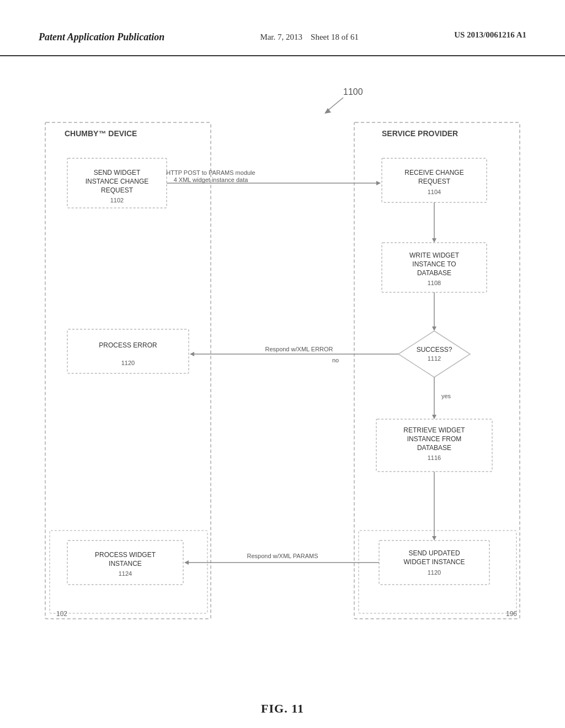 This screenshot has width=565, height=728. What do you see at coordinates (490, 35) in the screenshot?
I see `patent-number: US 2013/0061216 A1` at bounding box center [490, 35].